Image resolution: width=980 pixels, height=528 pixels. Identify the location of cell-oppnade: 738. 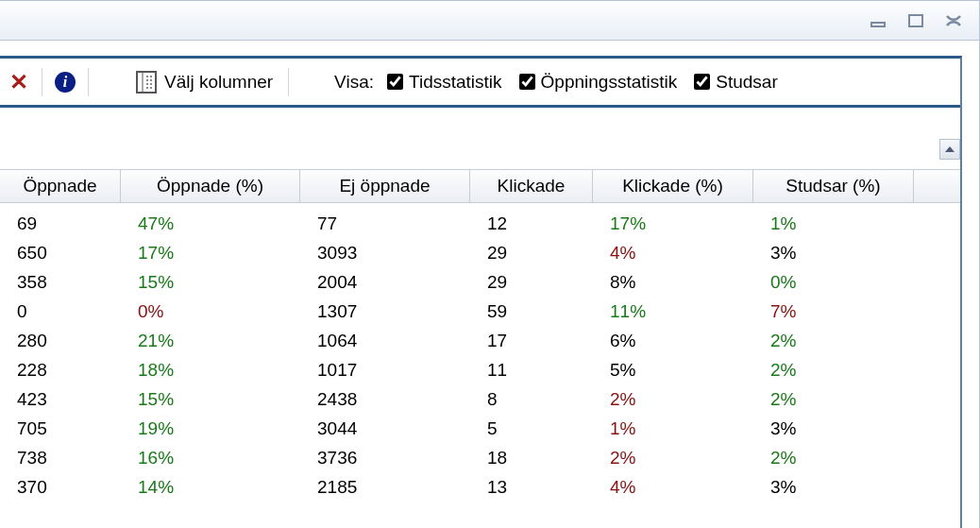
(60, 458).